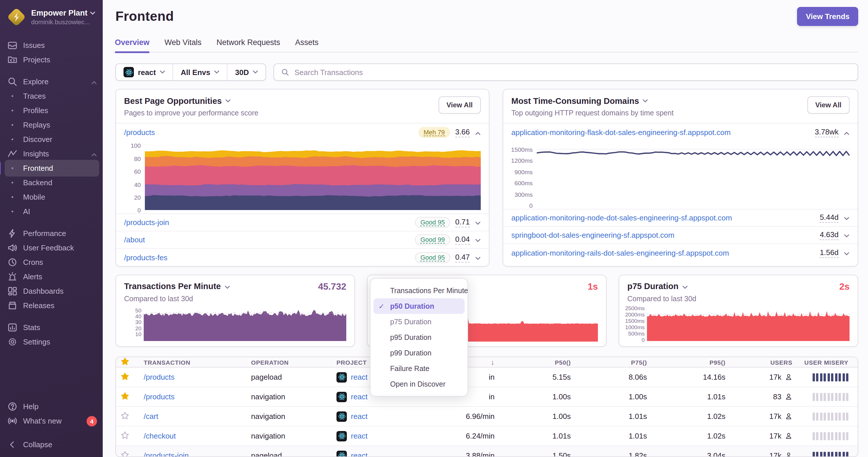 The height and width of the screenshot is (457, 868). Describe the element at coordinates (303, 133) in the screenshot. I see `best-page-row: /productsMeh 793.66` at that location.